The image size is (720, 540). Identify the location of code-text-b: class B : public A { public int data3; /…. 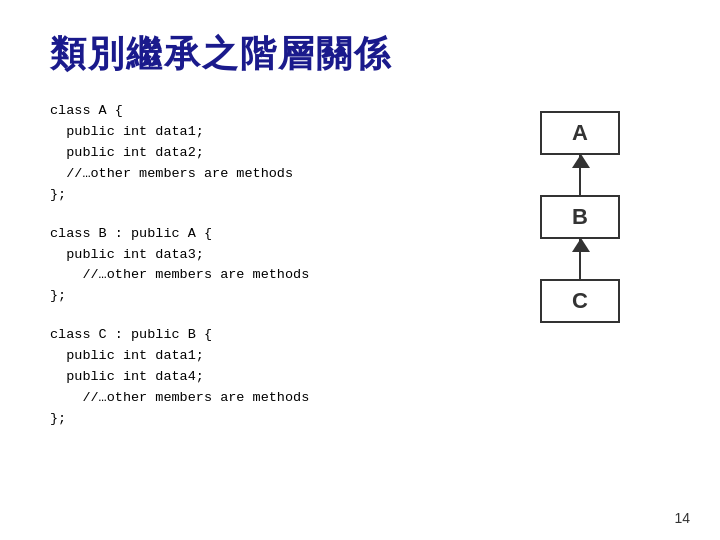
(270, 266).